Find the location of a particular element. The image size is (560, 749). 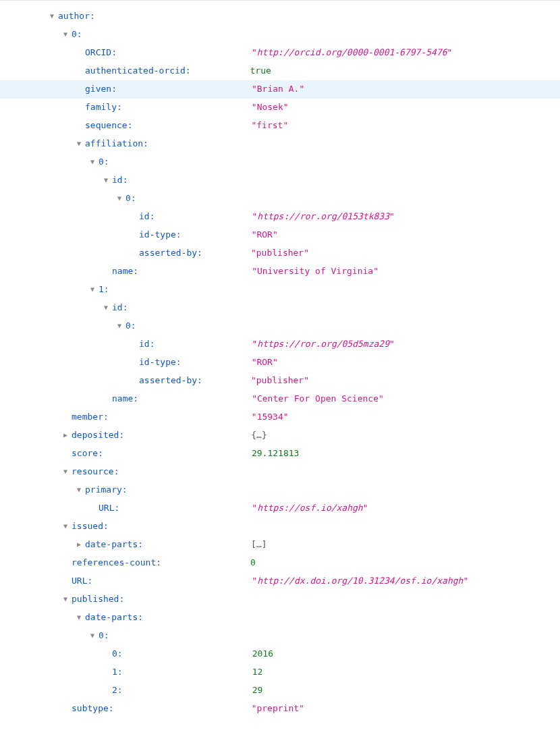

tree-row: ▶deposited:{…} is located at coordinates (280, 436).